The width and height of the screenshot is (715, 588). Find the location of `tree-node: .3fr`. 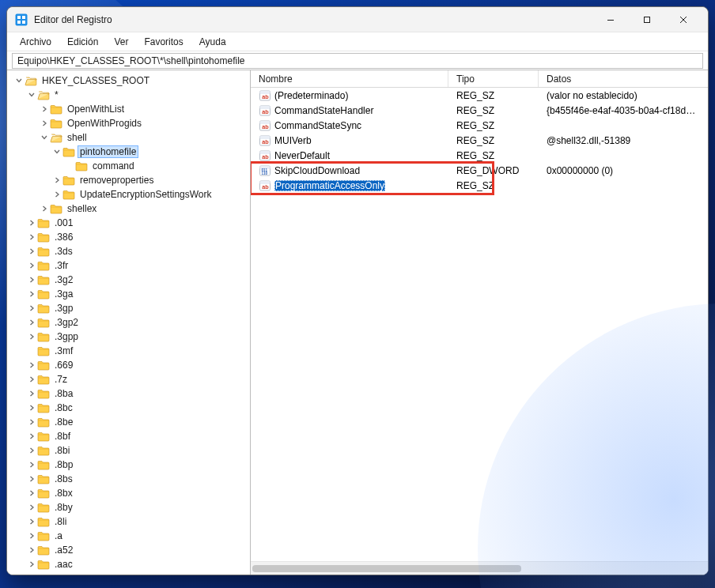

tree-node: .3fr is located at coordinates (128, 266).